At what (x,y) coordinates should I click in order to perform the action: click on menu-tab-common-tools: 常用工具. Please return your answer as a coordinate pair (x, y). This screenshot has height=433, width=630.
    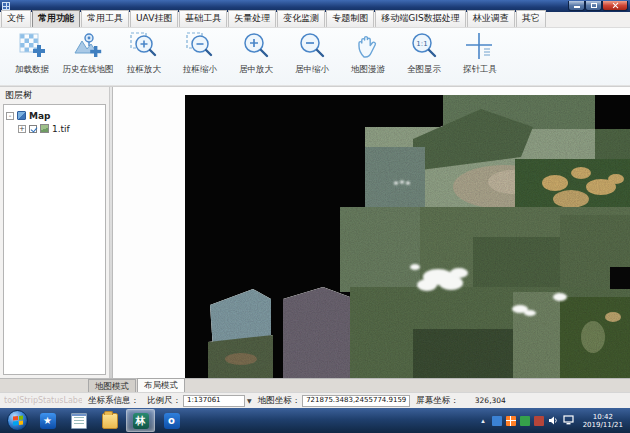
    Looking at the image, I should click on (105, 18).